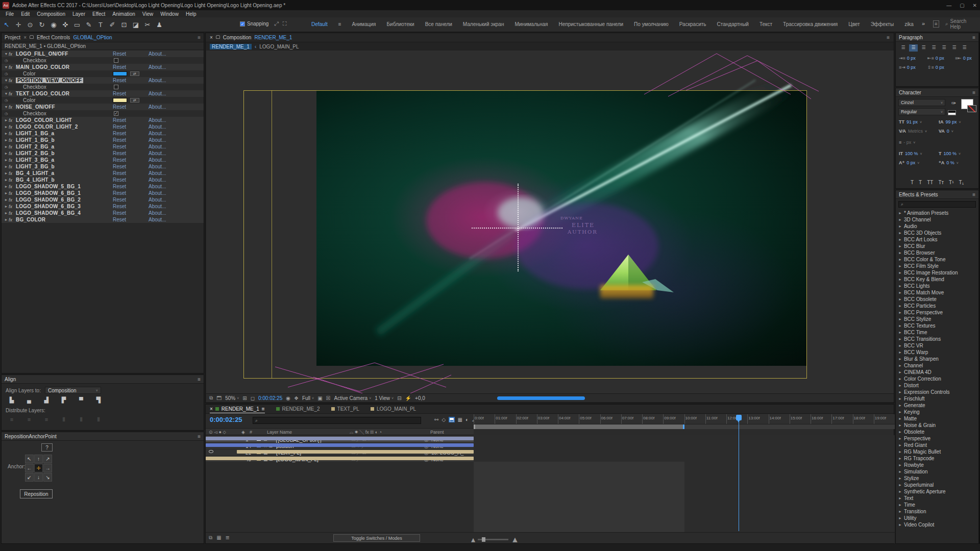 This screenshot has height=551, width=980. What do you see at coordinates (36, 494) in the screenshot?
I see `reposition-button: Reposition` at bounding box center [36, 494].